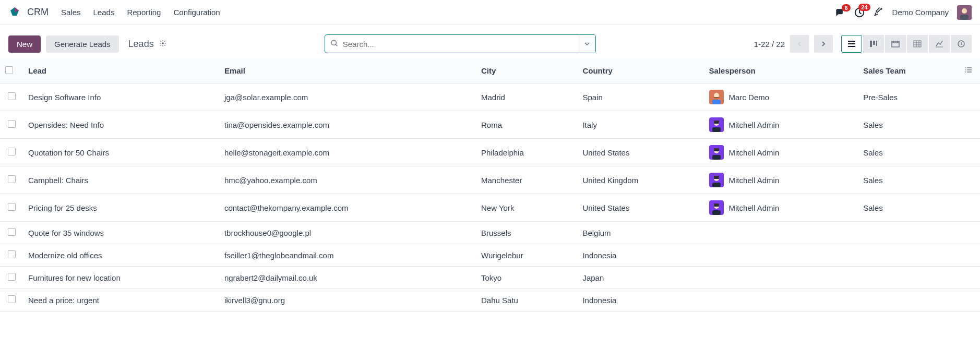 This screenshot has width=980, height=360. Describe the element at coordinates (490, 256) in the screenshot. I see `table-row: Modernize old officesfseiller1@theglobea…` at that location.